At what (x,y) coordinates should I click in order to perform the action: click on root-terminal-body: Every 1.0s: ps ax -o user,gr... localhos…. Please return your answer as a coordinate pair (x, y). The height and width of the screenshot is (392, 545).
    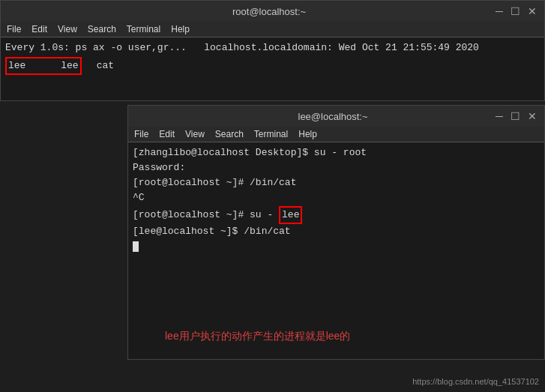
    Looking at the image, I should click on (273, 58).